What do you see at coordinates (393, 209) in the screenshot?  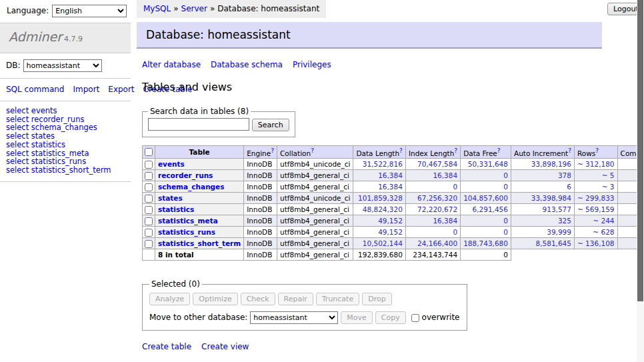 I see `table-row: statisticsInnoDButf8mb4_general_ci48,824…` at bounding box center [393, 209].